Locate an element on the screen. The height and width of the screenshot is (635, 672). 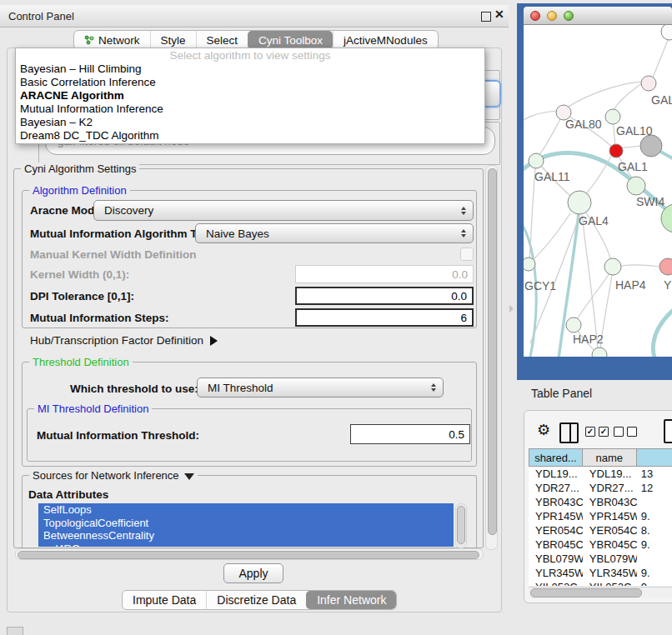
tab-network: Network is located at coordinates (112, 40).